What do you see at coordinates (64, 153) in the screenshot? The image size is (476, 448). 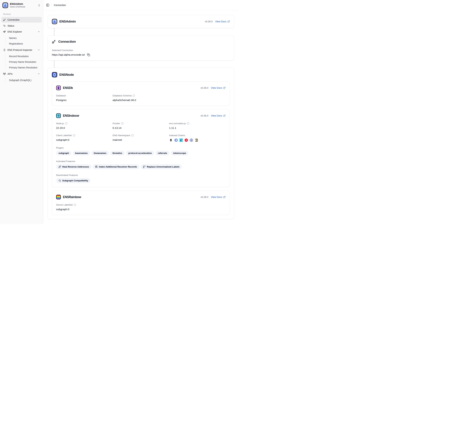 I see `plugin-badge: subgraph` at bounding box center [64, 153].